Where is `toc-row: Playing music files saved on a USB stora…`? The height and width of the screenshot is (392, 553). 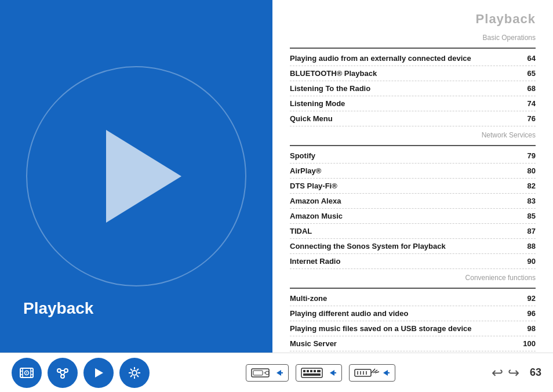 toc-row: Playing music files saved on a USB stora… is located at coordinates (413, 329).